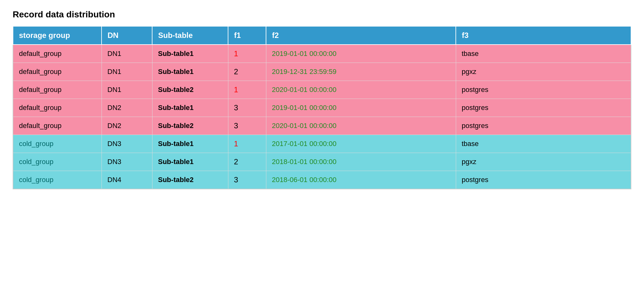 The width and height of the screenshot is (644, 287). I want to click on header-subtable: Sub-table, so click(190, 35).